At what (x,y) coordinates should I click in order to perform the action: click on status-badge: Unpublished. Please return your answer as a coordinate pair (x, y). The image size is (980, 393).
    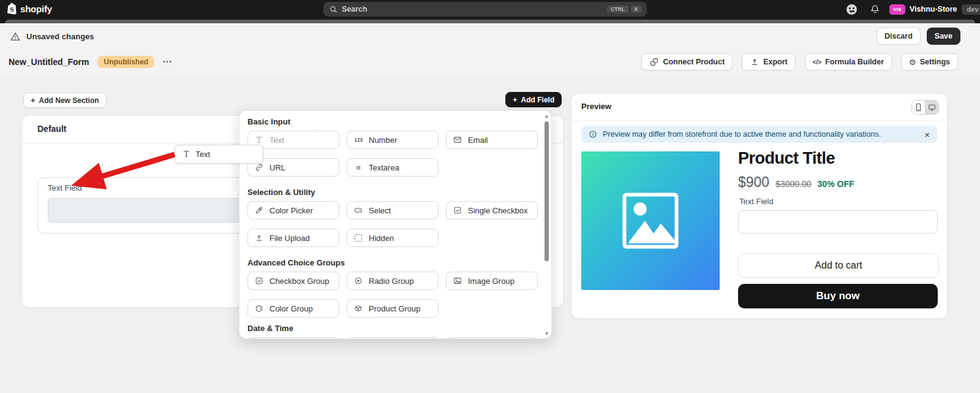
    Looking at the image, I should click on (126, 62).